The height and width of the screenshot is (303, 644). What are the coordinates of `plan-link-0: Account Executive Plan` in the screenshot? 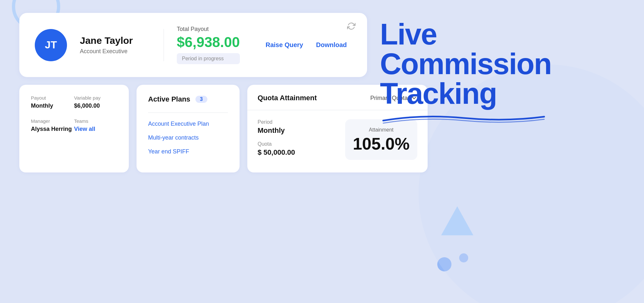 It's located at (188, 124).